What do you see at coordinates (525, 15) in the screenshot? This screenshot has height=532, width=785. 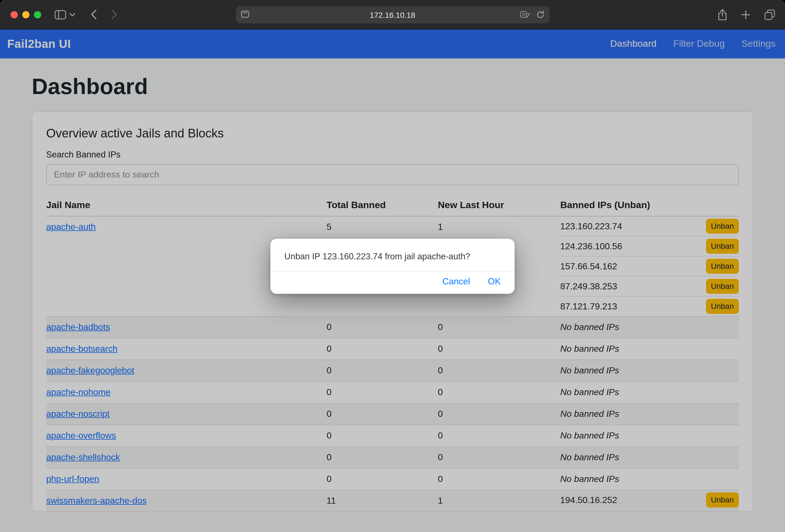 I see `translate-icon: A` at bounding box center [525, 15].